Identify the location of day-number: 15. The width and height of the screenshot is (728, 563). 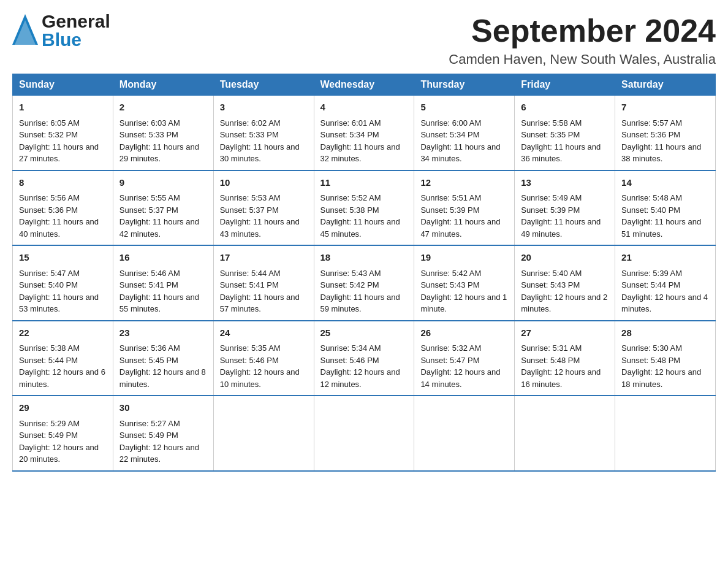
(63, 258).